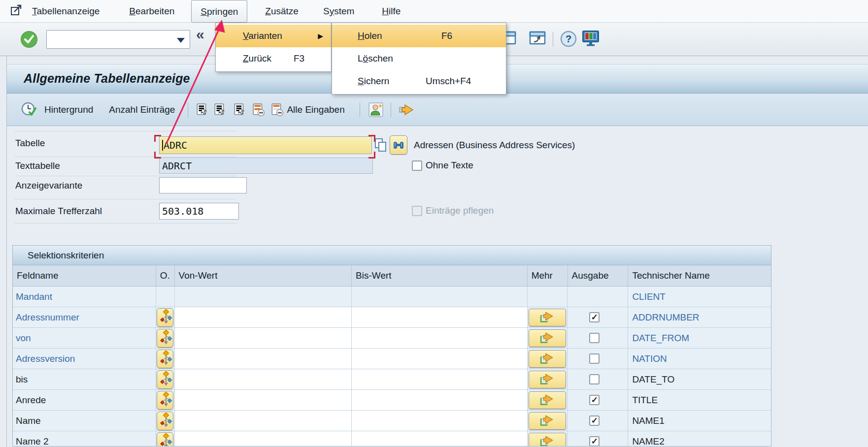 This screenshot has width=868, height=447. What do you see at coordinates (152, 11) in the screenshot?
I see `menu-bearbeiten: Bearbeiten` at bounding box center [152, 11].